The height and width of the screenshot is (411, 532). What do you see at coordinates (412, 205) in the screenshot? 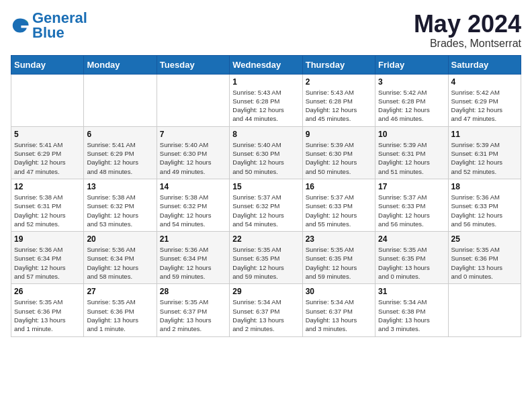
I see `day-cell: 17Sunrise: 5:37 AM Sunset: 6:33 PM Dayli…` at bounding box center [412, 205].